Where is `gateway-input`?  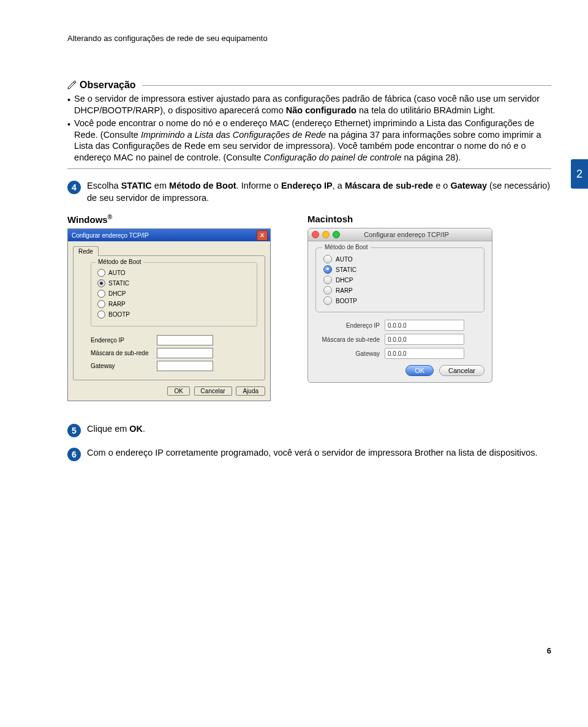
gateway-input is located at coordinates (185, 366).